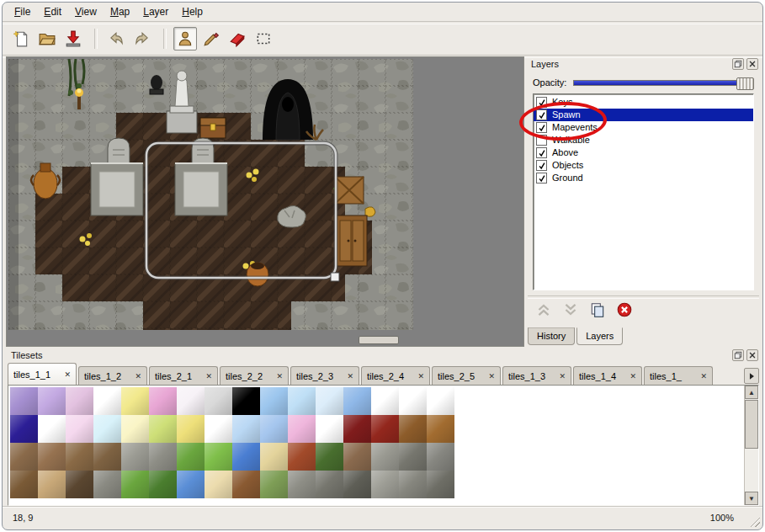  Describe the element at coordinates (192, 12) in the screenshot. I see `menu-item-help: Help` at that location.